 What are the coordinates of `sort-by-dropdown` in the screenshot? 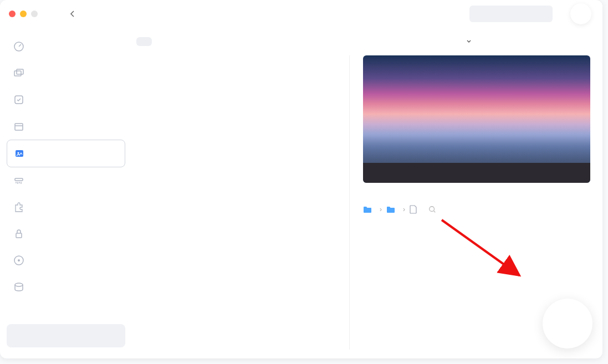 It's located at (468, 42).